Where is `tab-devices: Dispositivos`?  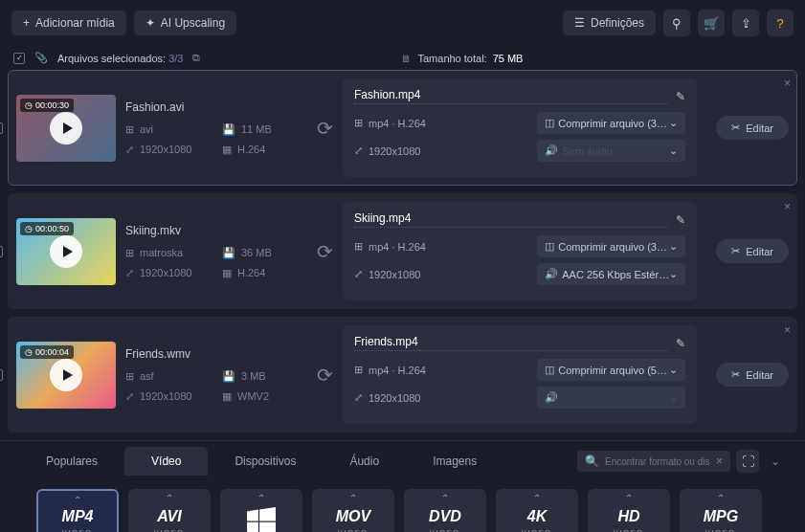 tab-devices: Dispositivos is located at coordinates (265, 461).